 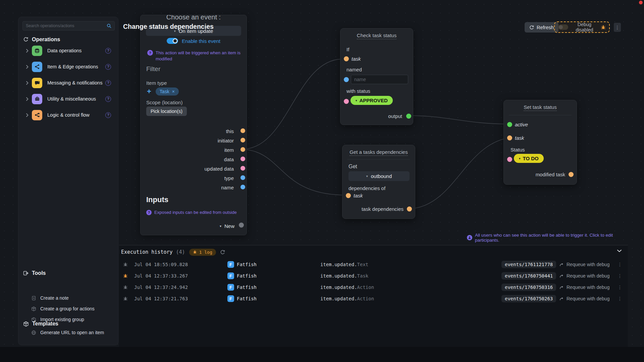 What do you see at coordinates (166, 111) in the screenshot?
I see `pick-location-button: Pick location(s)` at bounding box center [166, 111].